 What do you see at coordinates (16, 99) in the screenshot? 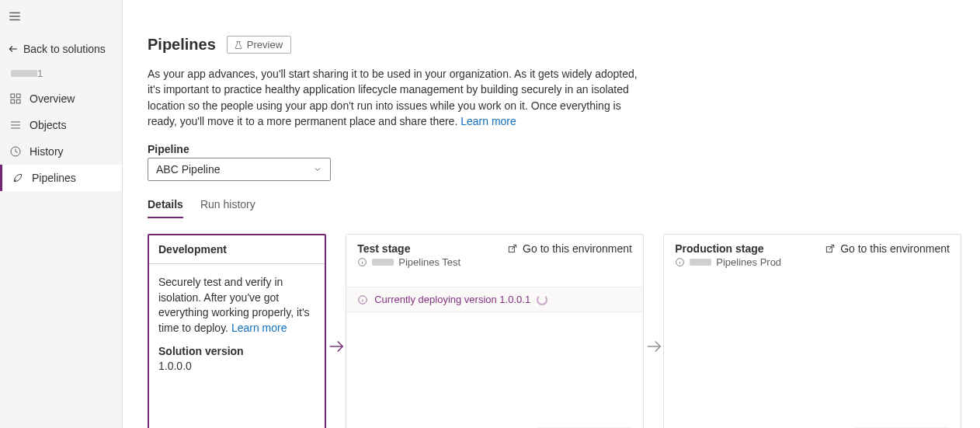
I see `grid-icon` at bounding box center [16, 99].